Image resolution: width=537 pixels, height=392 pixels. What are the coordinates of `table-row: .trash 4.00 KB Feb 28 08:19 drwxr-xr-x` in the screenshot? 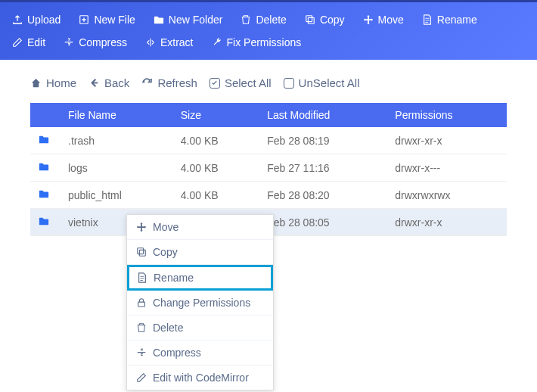 It's located at (268, 141).